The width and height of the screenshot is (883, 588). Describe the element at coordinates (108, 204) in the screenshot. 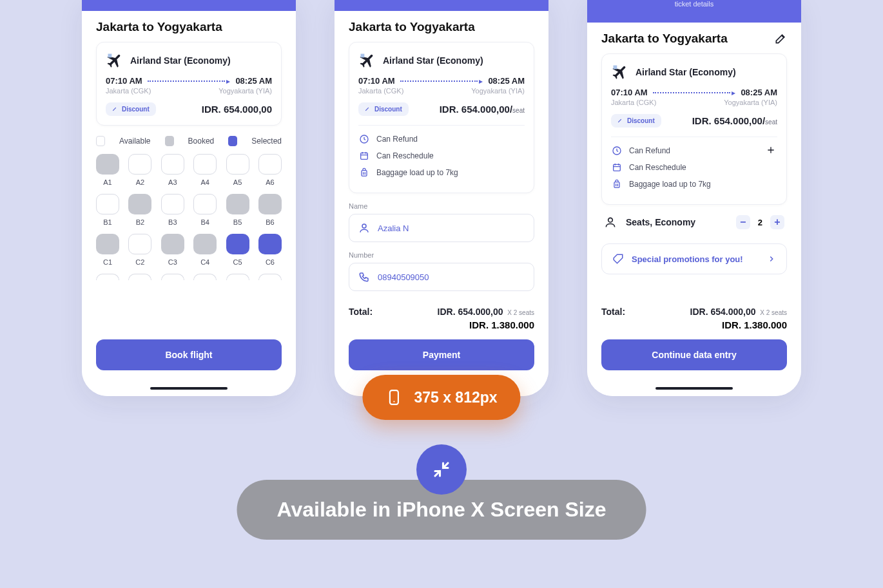

I see `seat-B1` at that location.